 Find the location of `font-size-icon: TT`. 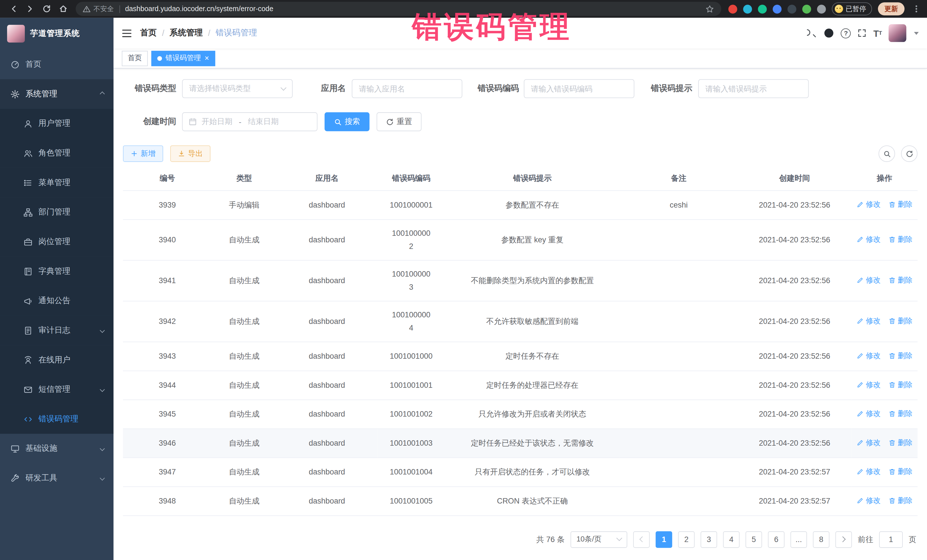

font-size-icon: TT is located at coordinates (877, 33).